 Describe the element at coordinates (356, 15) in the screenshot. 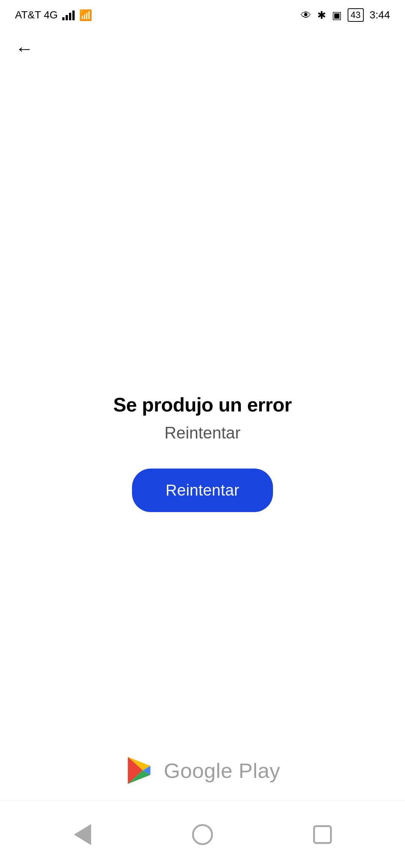

I see `battery-level: 43` at that location.